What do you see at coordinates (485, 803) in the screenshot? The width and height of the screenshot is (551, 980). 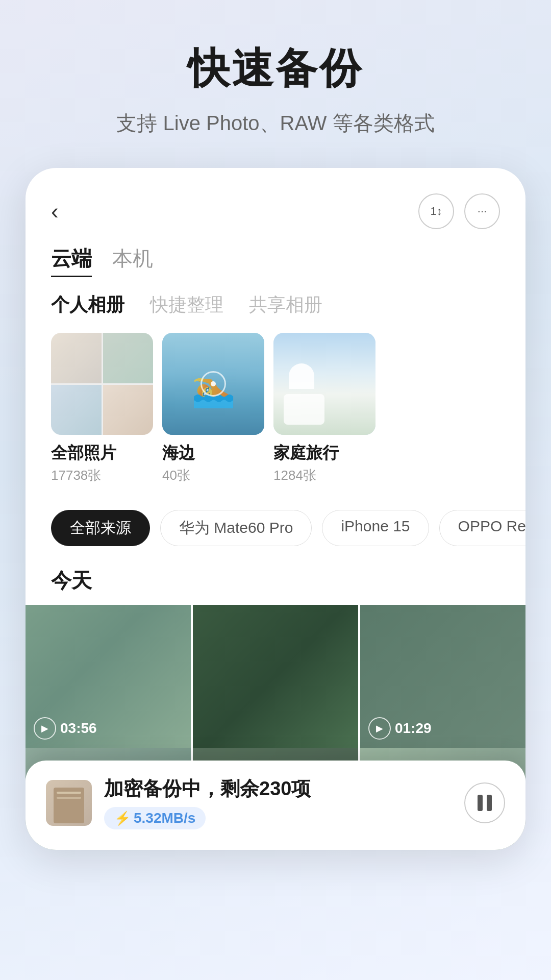 I see `pause-icon` at bounding box center [485, 803].